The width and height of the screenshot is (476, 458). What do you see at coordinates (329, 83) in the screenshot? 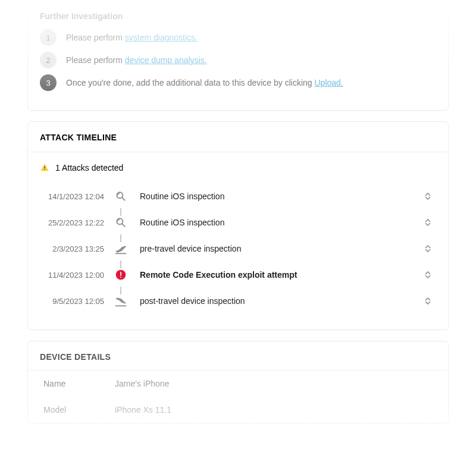
I see `upload-link: Upload.` at bounding box center [329, 83].